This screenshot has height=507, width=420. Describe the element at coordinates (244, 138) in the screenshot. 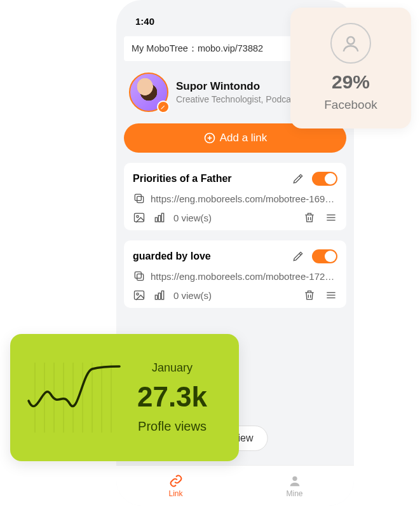

I see `add-link-label: Add a link` at that location.